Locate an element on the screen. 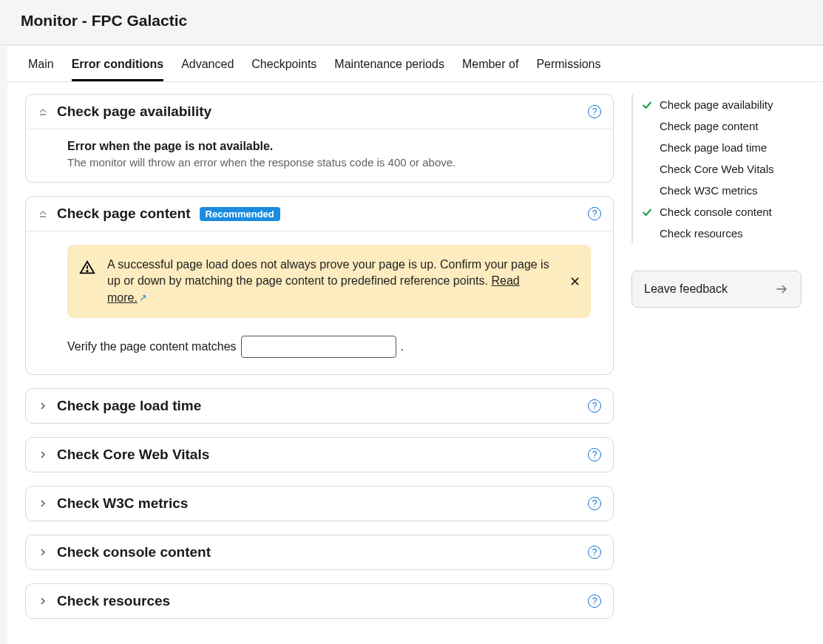  leave-feedback-button: Leave feedback is located at coordinates (717, 289).